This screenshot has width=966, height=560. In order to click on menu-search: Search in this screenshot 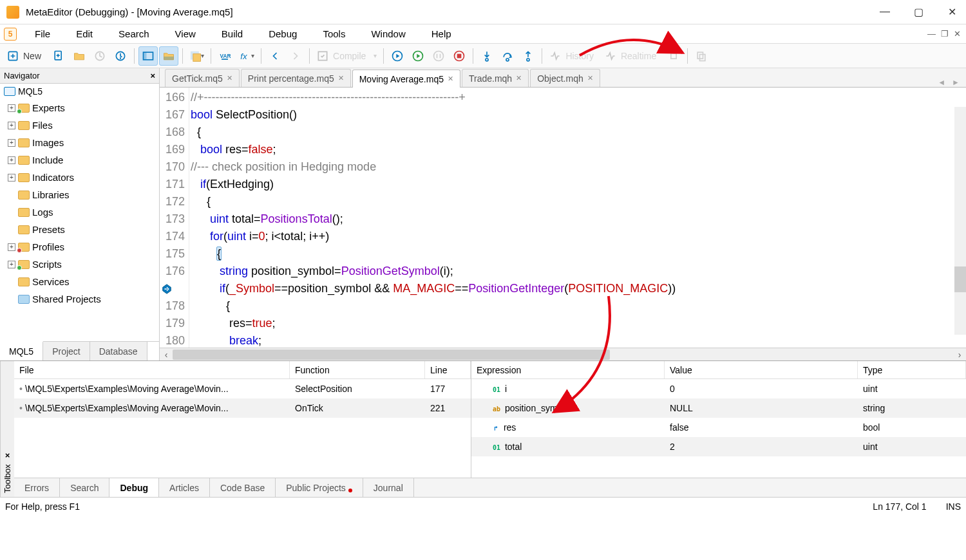, I will do `click(134, 33)`.